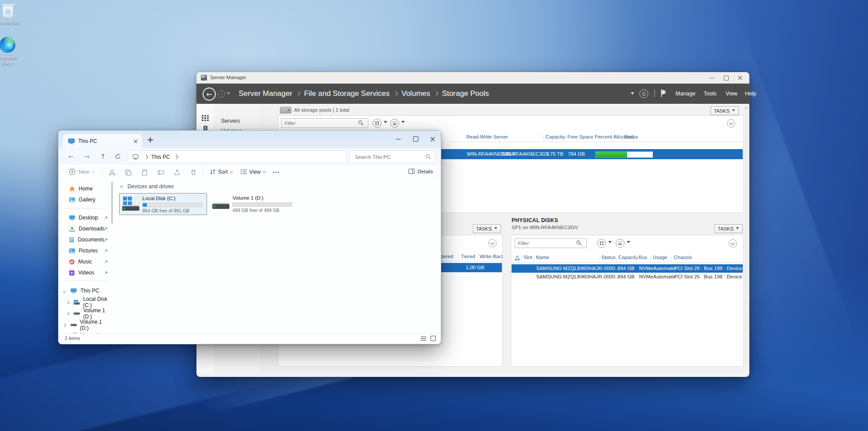  Describe the element at coordinates (85, 240) in the screenshot. I see `sidebar-item-documents: Documents` at that location.